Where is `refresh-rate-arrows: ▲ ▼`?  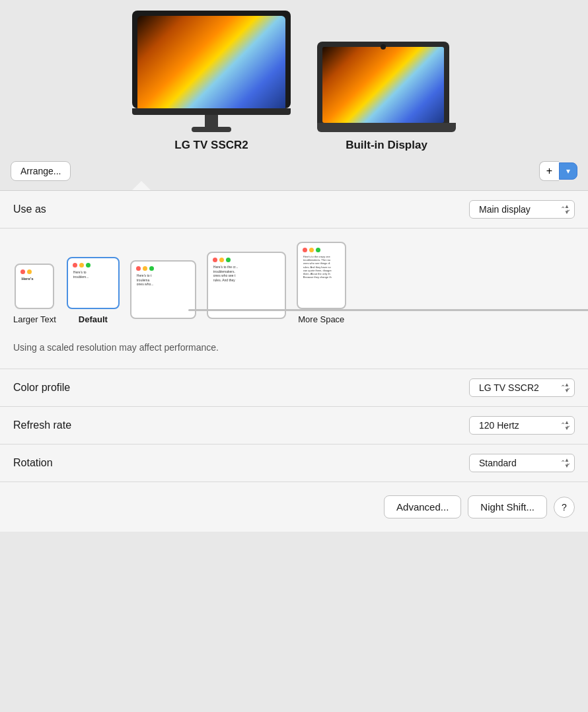 refresh-rate-arrows: ▲ ▼ is located at coordinates (567, 425).